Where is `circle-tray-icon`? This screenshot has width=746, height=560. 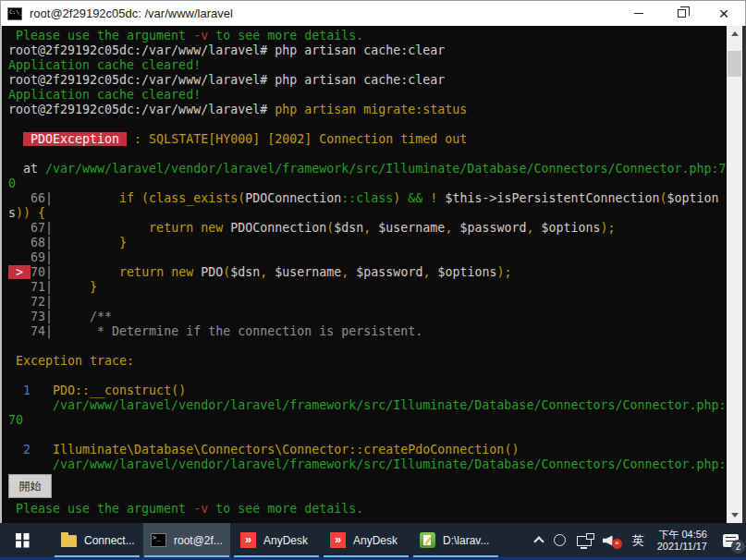 circle-tray-icon is located at coordinates (560, 540).